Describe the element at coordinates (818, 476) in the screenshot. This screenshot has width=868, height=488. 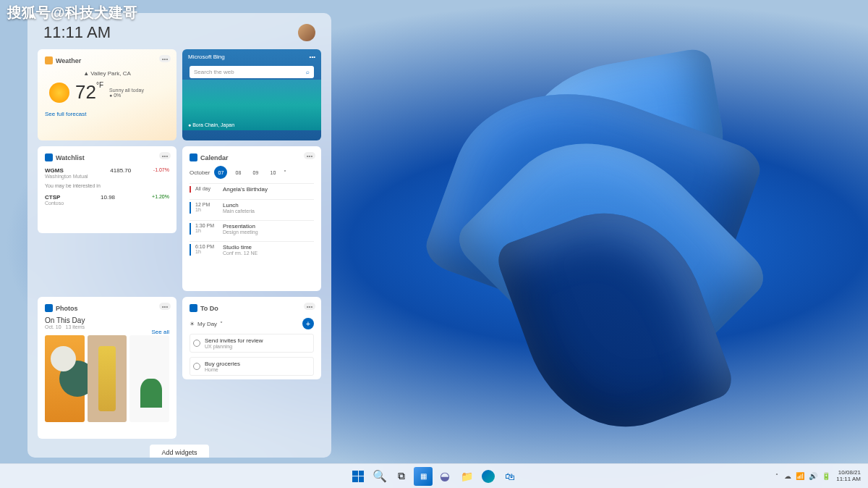
I see `system-tray: ˄ ☁ 📶 🔊 🔋 10/08/21 11:11 AM` at that location.